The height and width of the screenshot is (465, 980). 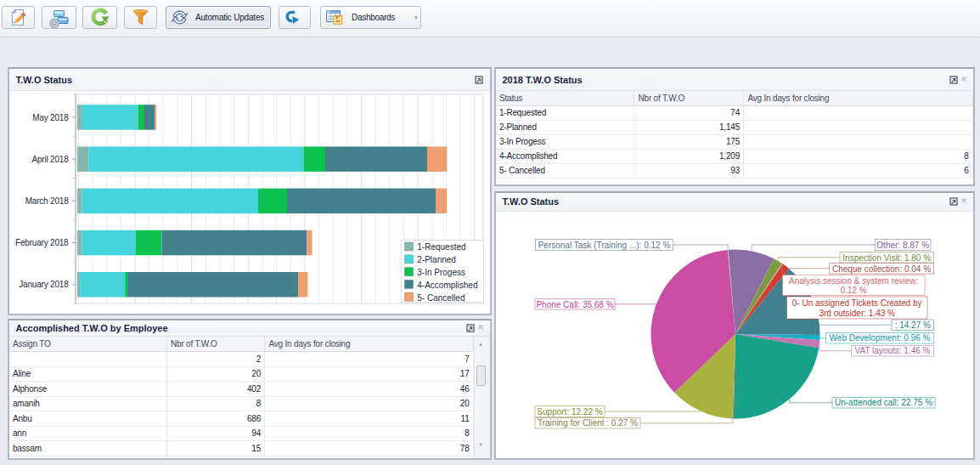 What do you see at coordinates (887, 257) in the screenshot?
I see `svg-text: Inspection Visit: 1.80 %` at bounding box center [887, 257].